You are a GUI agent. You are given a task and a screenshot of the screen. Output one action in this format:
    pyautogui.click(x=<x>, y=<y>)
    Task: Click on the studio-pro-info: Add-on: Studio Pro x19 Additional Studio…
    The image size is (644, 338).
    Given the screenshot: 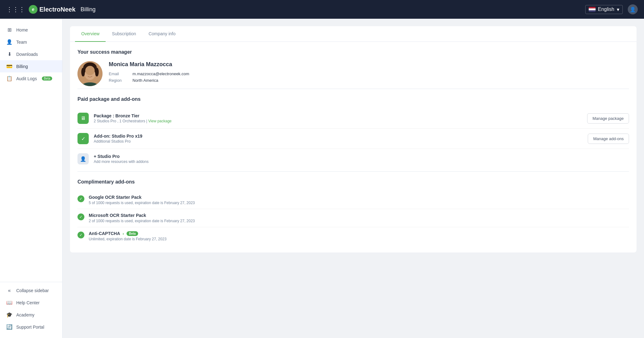 What is the action you would take?
    pyautogui.click(x=338, y=139)
    